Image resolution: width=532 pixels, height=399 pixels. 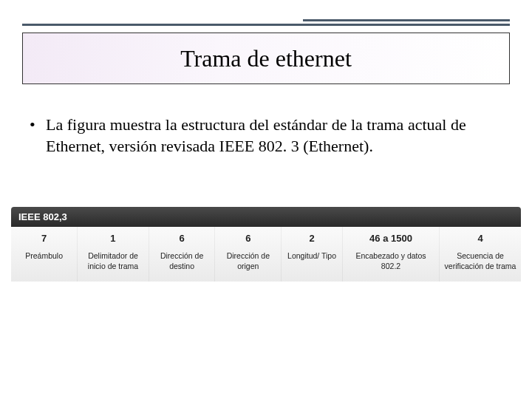 What do you see at coordinates (274, 136) in the screenshot?
I see `bullet-text: La figura muestra la estructura del está…` at bounding box center [274, 136].